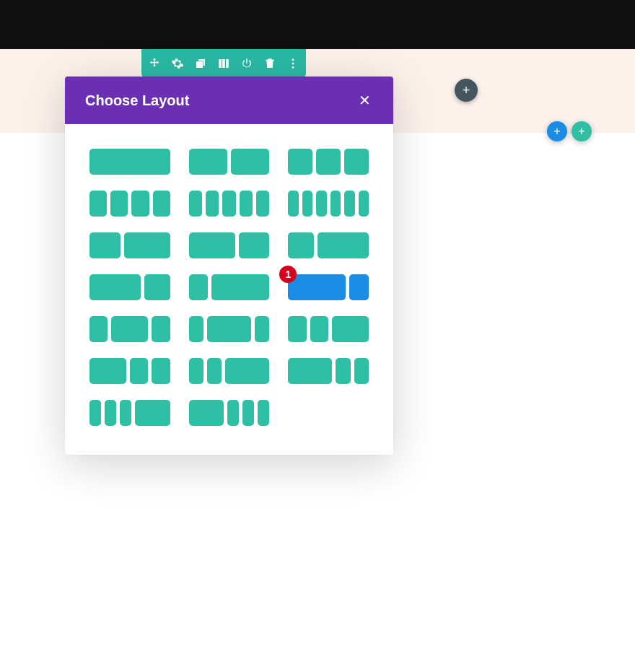 This screenshot has height=672, width=635. I want to click on delete-icon, so click(270, 64).